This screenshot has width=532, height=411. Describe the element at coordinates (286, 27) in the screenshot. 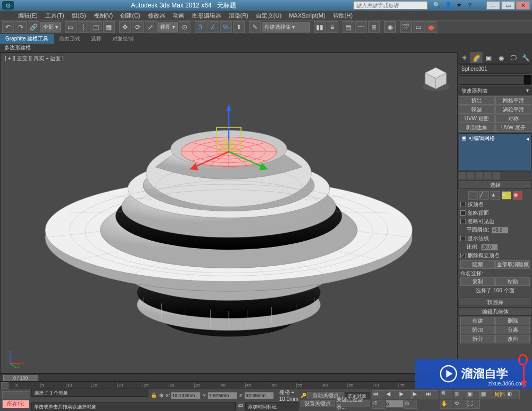

I see `named-sel-dropdown: 创建选择集 ▾` at that location.